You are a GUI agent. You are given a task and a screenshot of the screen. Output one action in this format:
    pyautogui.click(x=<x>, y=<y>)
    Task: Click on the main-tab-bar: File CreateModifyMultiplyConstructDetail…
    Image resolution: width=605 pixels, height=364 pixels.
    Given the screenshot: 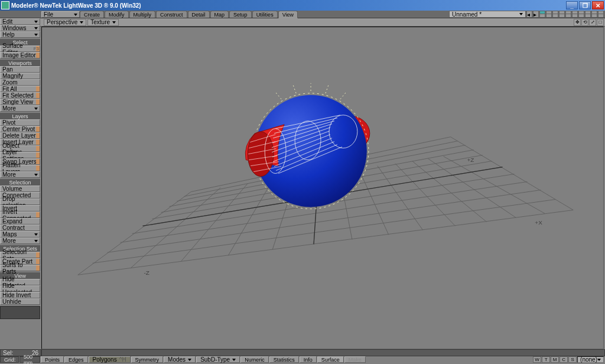 What is the action you would take?
    pyautogui.click(x=302, y=14)
    